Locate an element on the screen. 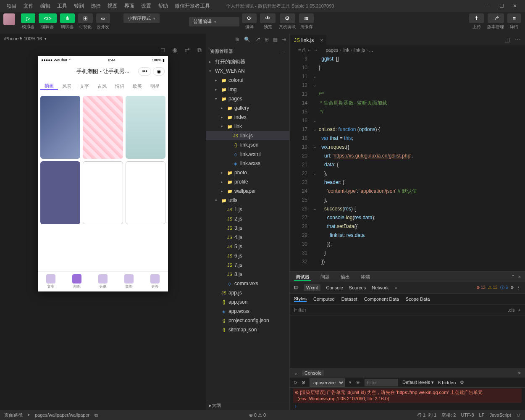  nav-item: 文案 is located at coordinates (51, 281).